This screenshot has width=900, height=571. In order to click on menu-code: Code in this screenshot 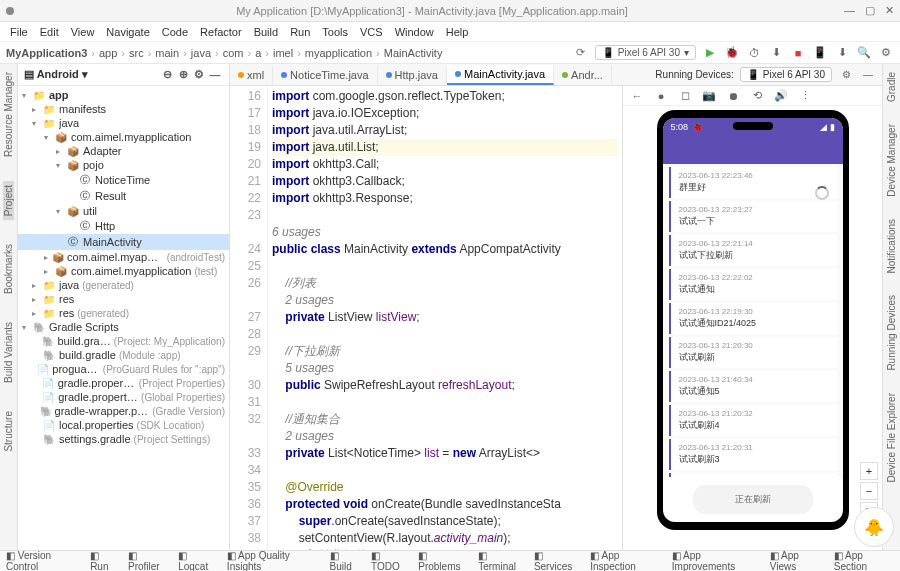, I will do `click(175, 32)`.